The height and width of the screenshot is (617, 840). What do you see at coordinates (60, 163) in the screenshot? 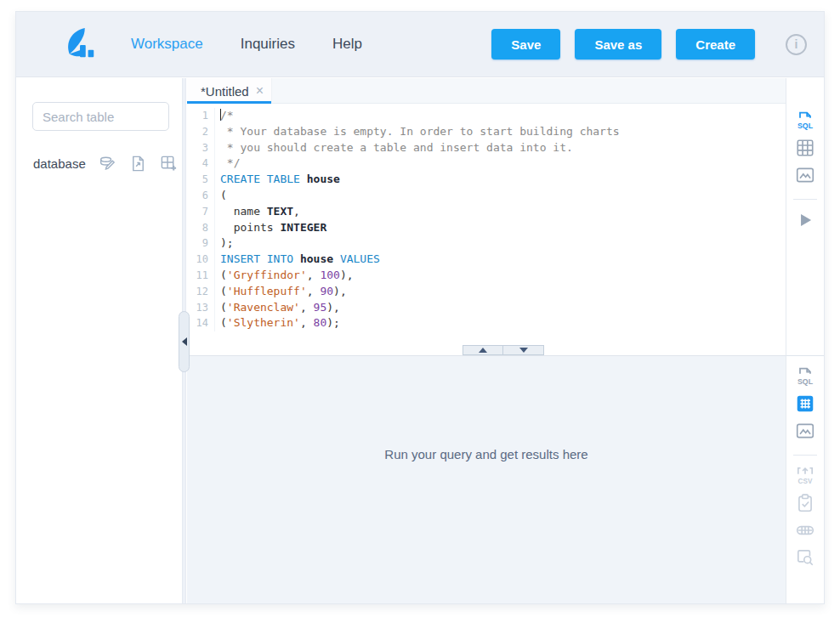
I see `database-label: database` at bounding box center [60, 163].